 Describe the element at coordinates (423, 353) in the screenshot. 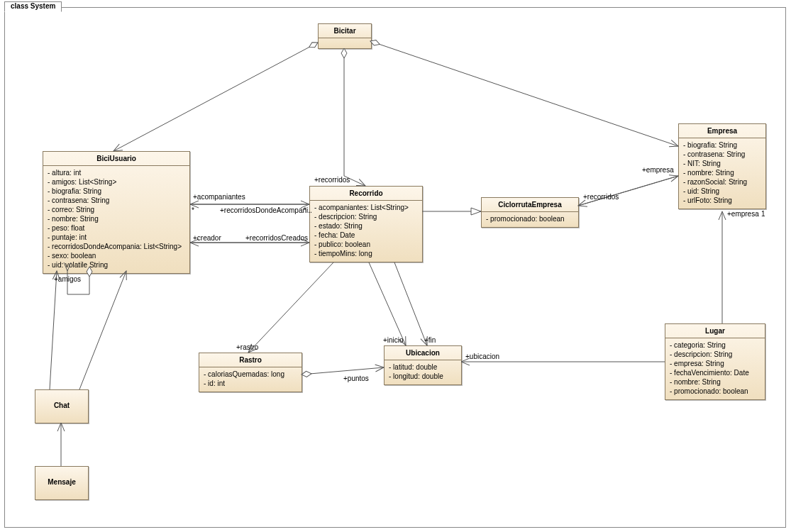

I see `class-ubicacion-title: Ubicacion` at that location.